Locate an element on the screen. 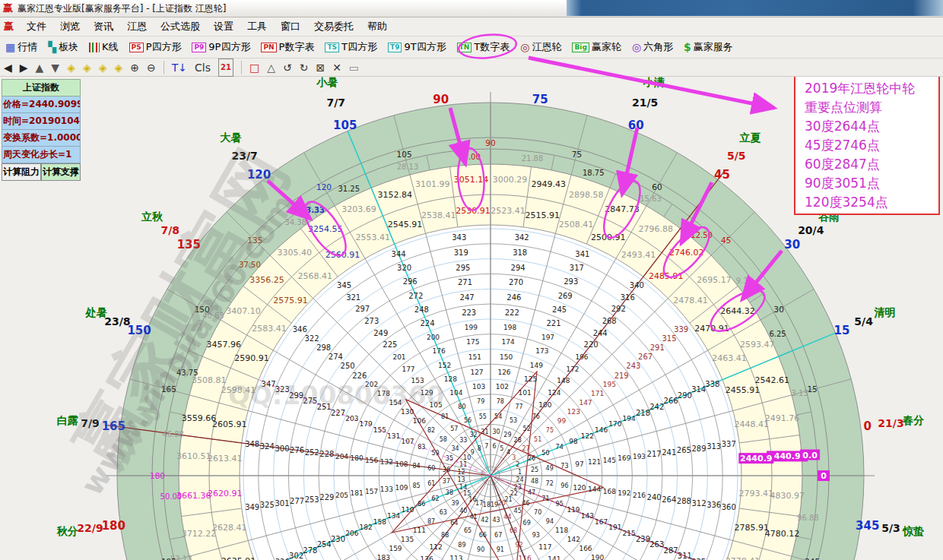  svg-text: 96 is located at coordinates (564, 486).